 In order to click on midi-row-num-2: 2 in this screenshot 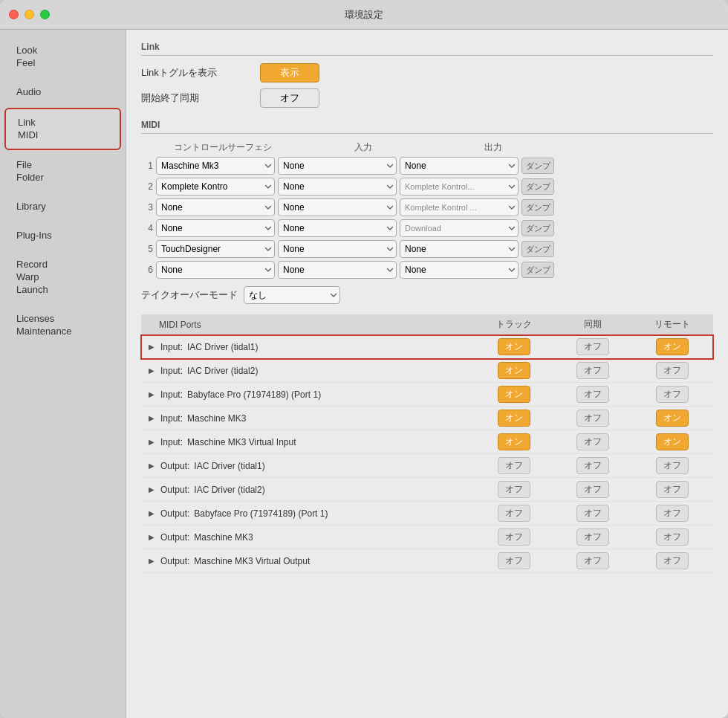, I will do `click(149, 187)`.